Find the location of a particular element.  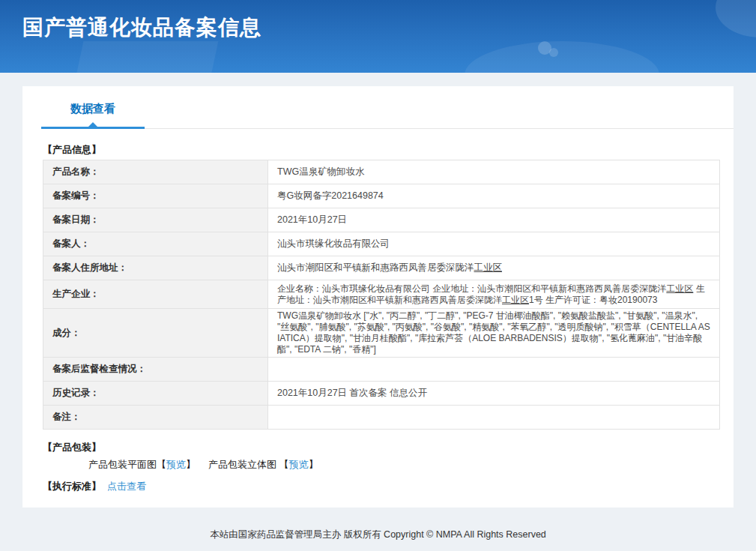

row-label: 产品名称： is located at coordinates (156, 172).